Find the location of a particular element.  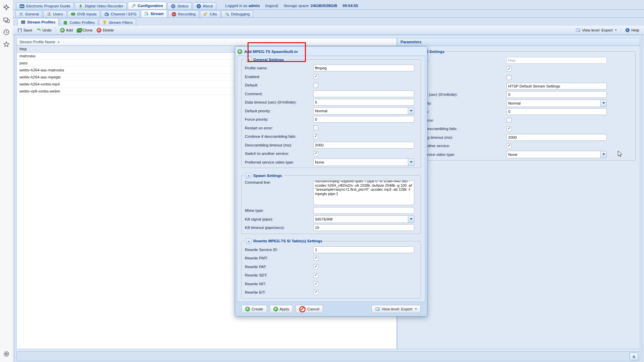

profile-name-input is located at coordinates (364, 68).